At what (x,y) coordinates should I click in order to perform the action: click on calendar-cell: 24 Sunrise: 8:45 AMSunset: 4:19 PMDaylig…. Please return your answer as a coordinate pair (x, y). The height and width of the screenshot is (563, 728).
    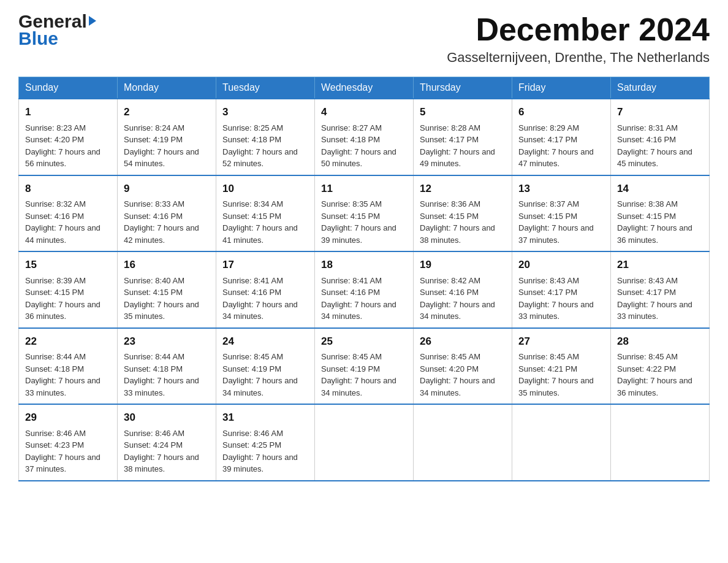
    Looking at the image, I should click on (266, 367).